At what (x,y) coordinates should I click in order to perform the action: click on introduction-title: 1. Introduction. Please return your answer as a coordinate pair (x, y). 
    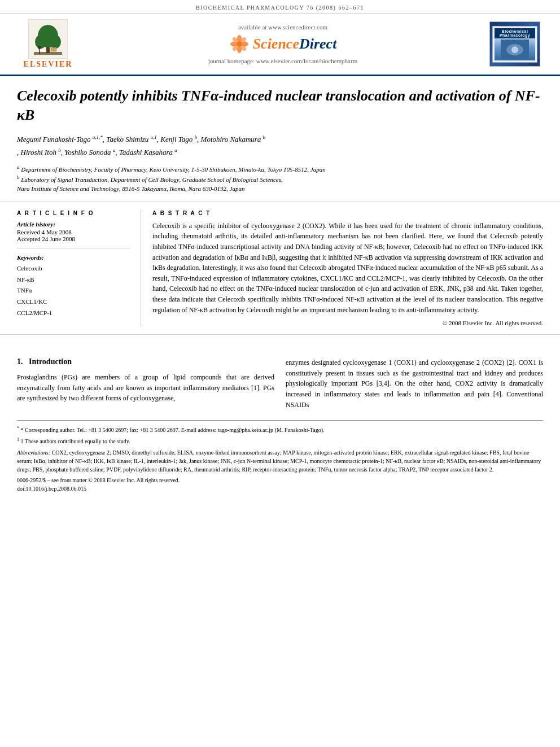
    Looking at the image, I should click on (146, 362).